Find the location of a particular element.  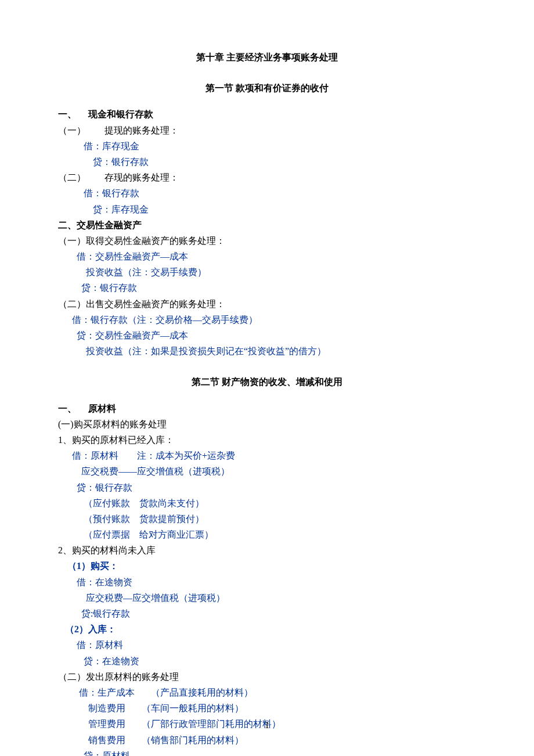

entry-line: （应付票据 给对方商业汇票） is located at coordinates (267, 534).